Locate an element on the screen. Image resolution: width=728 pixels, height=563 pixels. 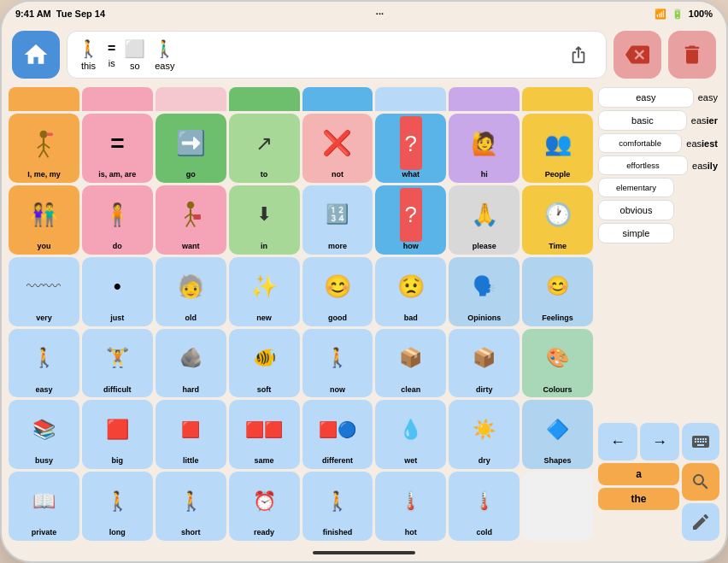
cell-different: 🟥🔵 different is located at coordinates (338, 434).